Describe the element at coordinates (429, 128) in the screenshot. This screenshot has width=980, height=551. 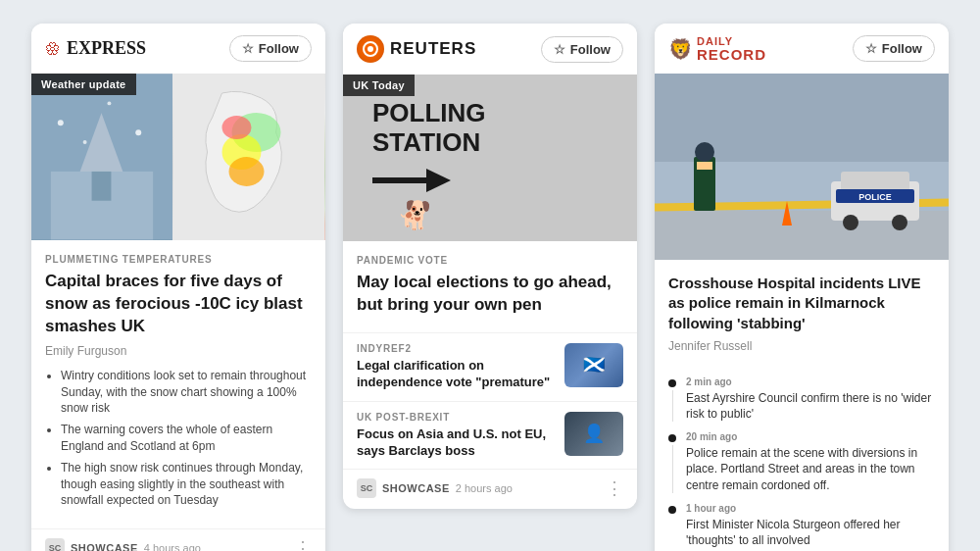
I see `polling-station-sign: POLLINGSTATION` at that location.